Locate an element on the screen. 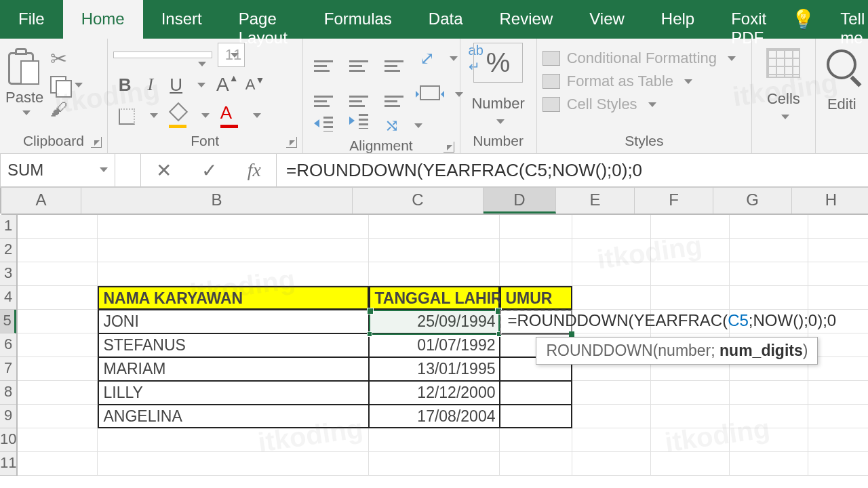  underline-button: U is located at coordinates (176, 85).